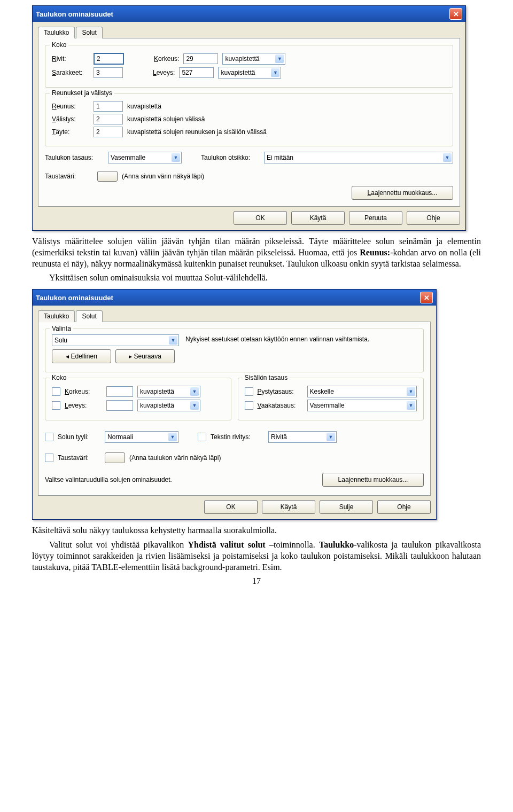 The image size is (513, 812). I want to click on valistys-label: Välistys:, so click(71, 119).